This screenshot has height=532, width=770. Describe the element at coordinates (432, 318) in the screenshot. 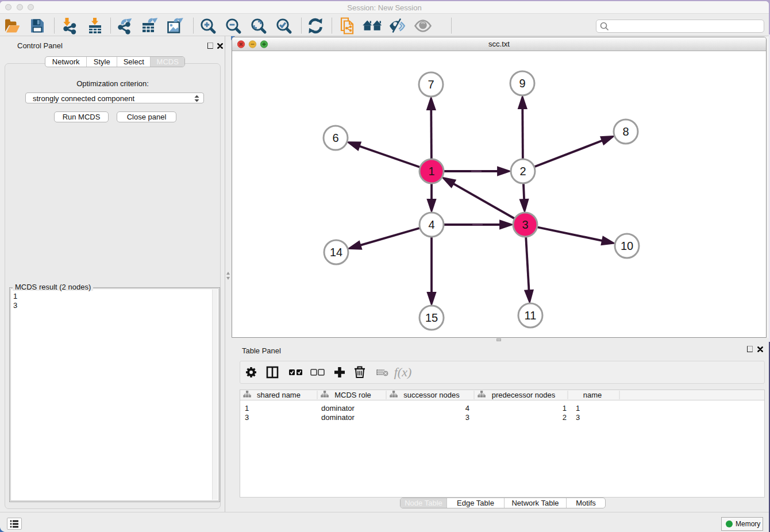

I see `svg-text: 15` at that location.